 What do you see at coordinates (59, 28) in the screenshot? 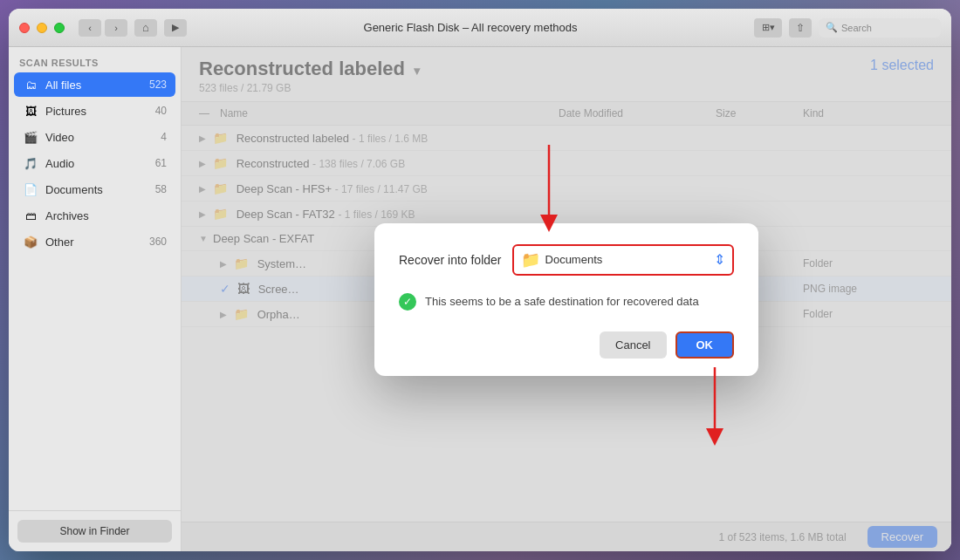
I see `maximize-button` at bounding box center [59, 28].